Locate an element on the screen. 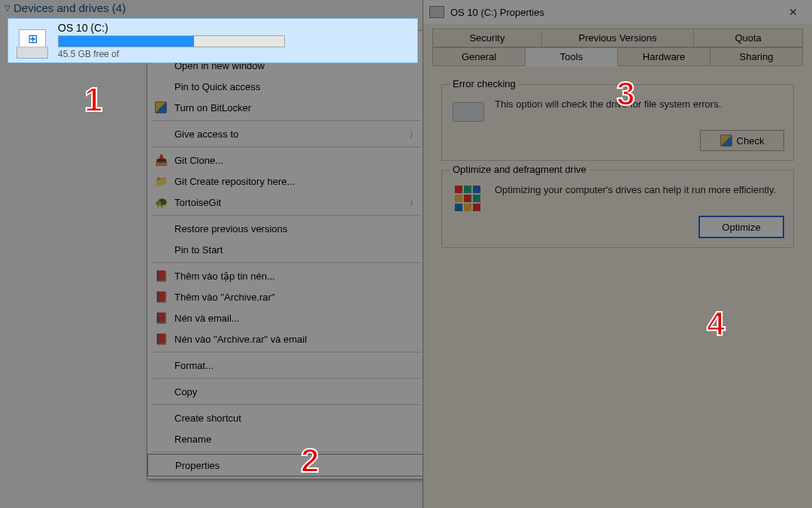  close-icon: ✕ is located at coordinates (793, 12).